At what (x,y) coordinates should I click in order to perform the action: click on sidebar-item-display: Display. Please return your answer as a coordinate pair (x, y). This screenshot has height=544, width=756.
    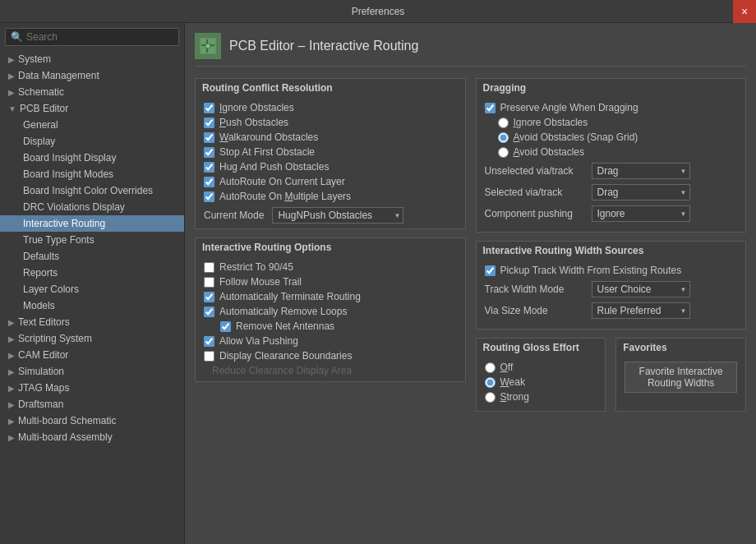
    Looking at the image, I should click on (92, 141).